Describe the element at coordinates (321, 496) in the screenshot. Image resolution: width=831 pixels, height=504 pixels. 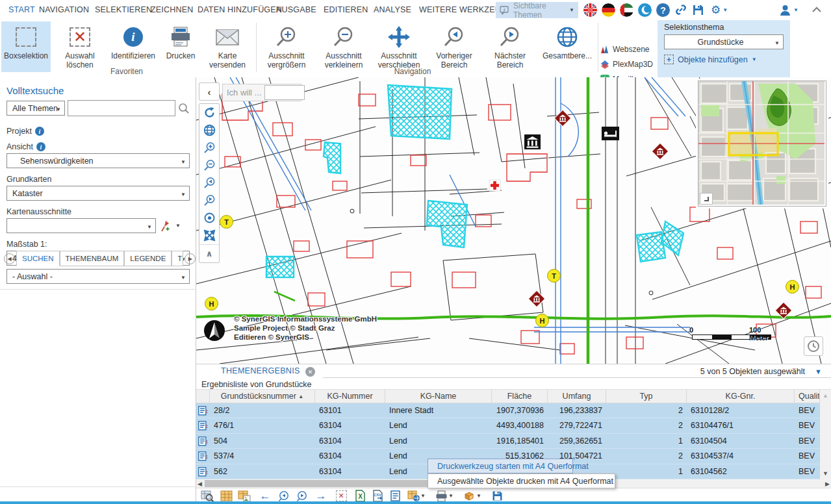
I see `last-record-icon: →` at that location.